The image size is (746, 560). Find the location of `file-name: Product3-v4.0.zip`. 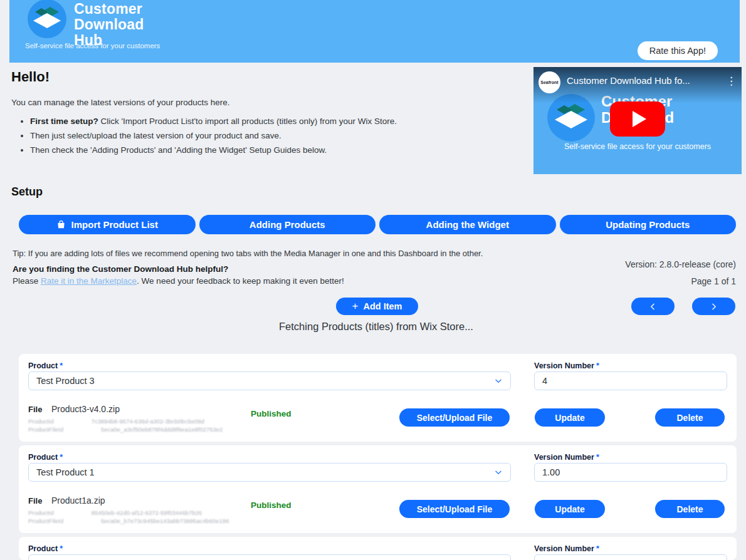

file-name: Product3-v4.0.zip is located at coordinates (85, 409).